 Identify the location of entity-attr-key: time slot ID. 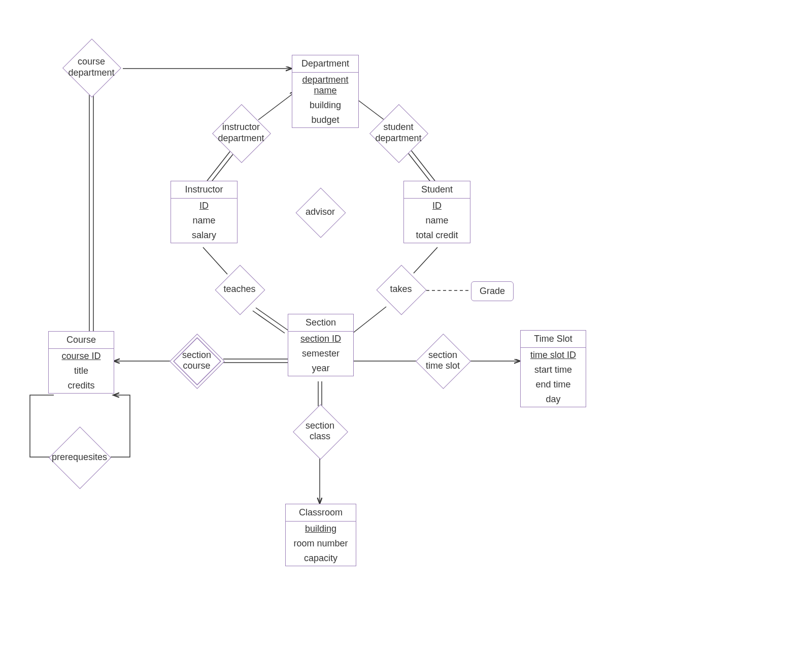
(553, 355).